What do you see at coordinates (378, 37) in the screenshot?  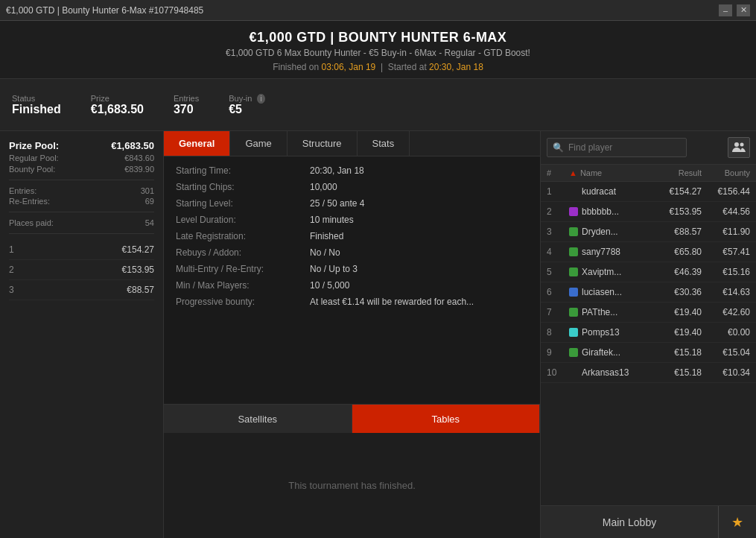 I see `tournament-title: €1,000 GTD | BOUNTY HUNTER 6-MAX` at bounding box center [378, 37].